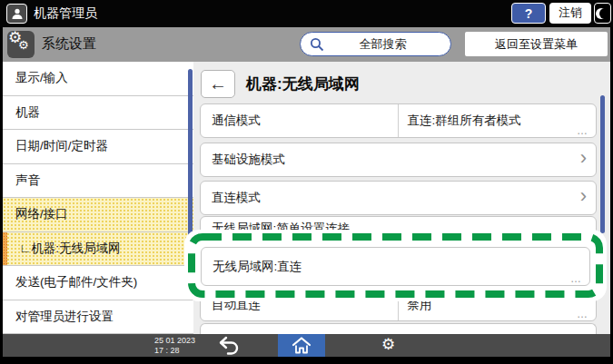 This screenshot has height=364, width=613. Describe the element at coordinates (98, 182) in the screenshot. I see `sidebar-item-sound: 声音` at that location.